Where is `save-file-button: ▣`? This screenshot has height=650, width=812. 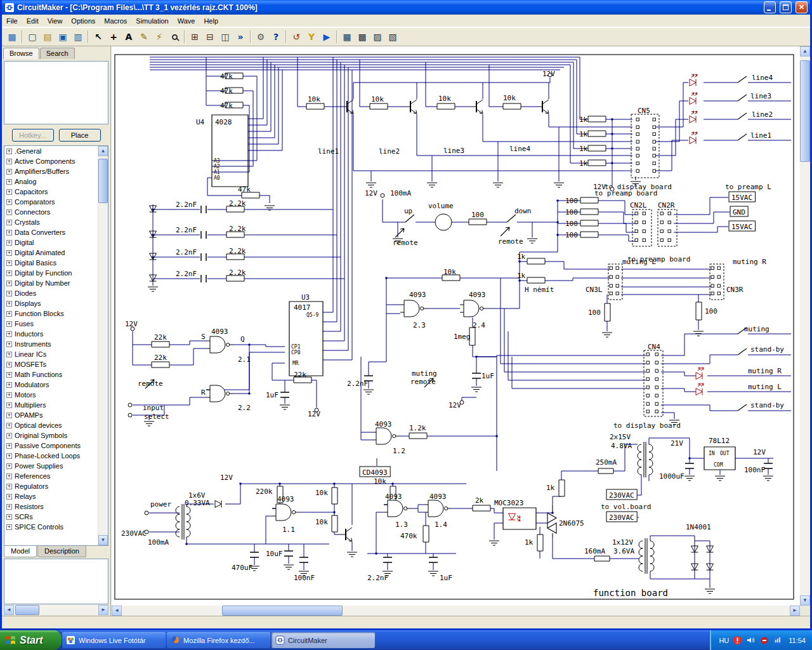
save-file-button: ▣ is located at coordinates (63, 37).